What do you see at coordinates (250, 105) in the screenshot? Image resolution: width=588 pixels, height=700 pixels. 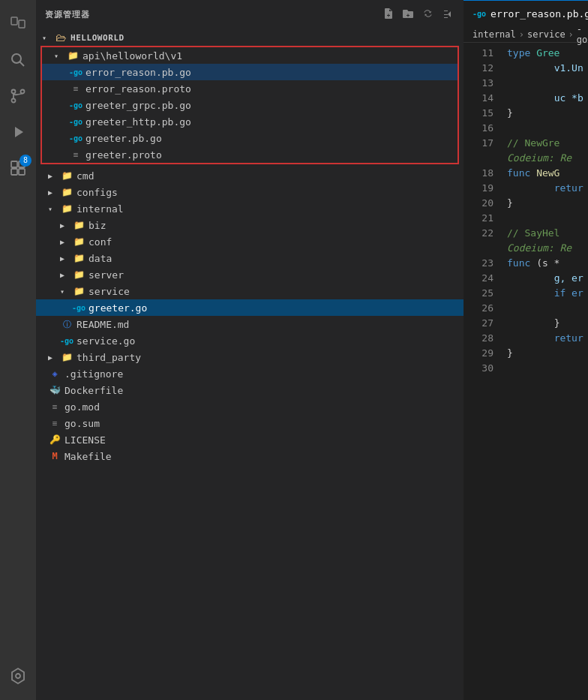 I see `highlighted-folder-box: ▾ 📁 api\helloworld\v1 -go error_reason.p…` at bounding box center [250, 105].